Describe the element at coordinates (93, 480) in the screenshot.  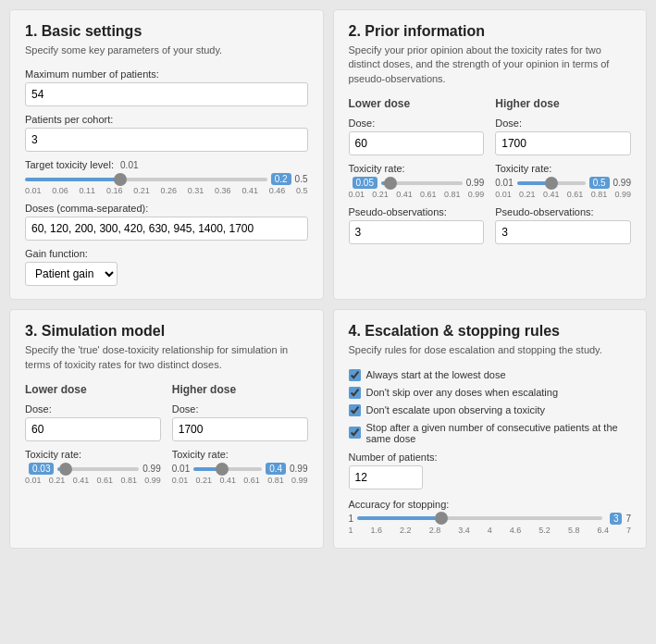
I see `sim-lower-tox-ticks: 0.010.210.410.610.810.99` at that location.